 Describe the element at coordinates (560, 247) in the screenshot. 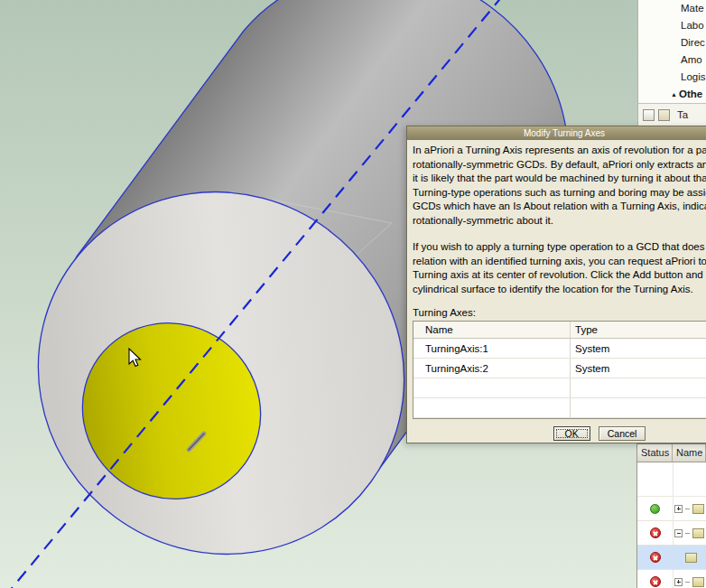

I see `body-line: If you wish to apply a turning type oper…` at that location.